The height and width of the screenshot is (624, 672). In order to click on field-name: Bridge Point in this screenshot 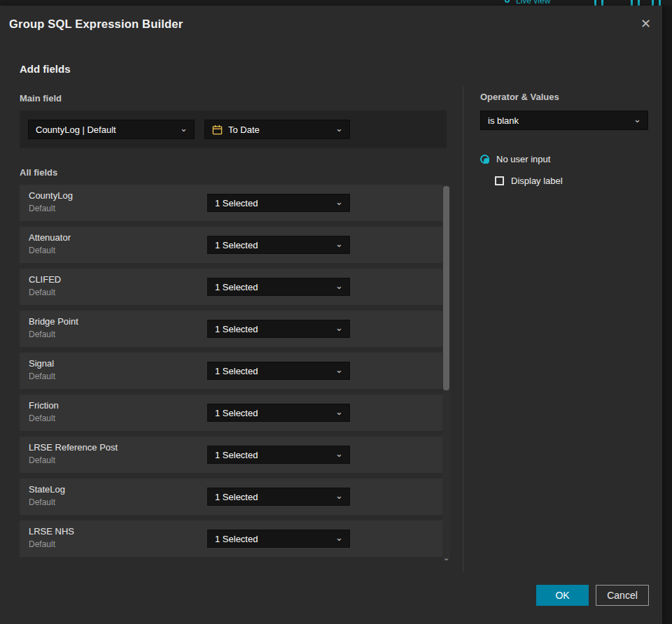, I will do `click(53, 322)`.